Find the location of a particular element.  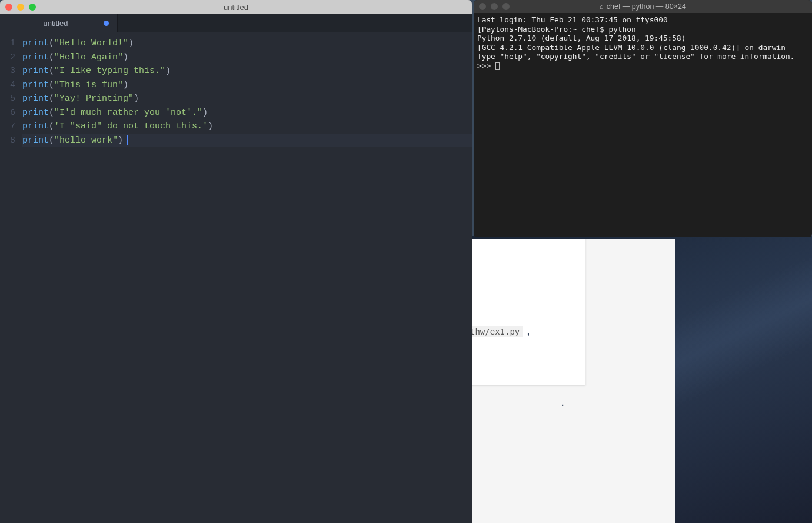

line-number: 1 is located at coordinates (8, 44).